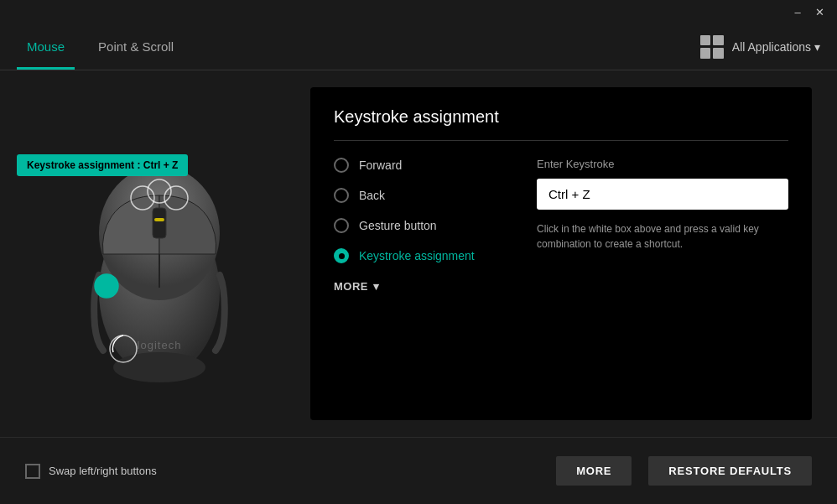 This screenshot has width=837, height=504. I want to click on radio-circle-forward, so click(341, 165).